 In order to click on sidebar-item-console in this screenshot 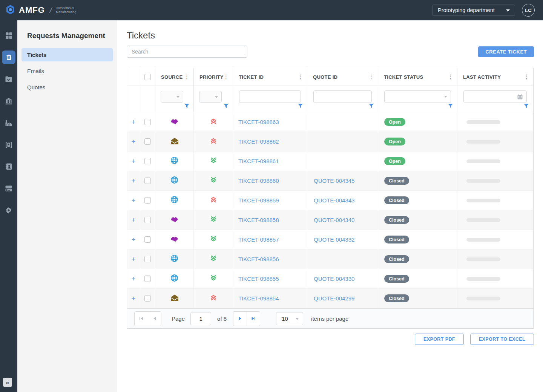, I will do `click(9, 188)`.